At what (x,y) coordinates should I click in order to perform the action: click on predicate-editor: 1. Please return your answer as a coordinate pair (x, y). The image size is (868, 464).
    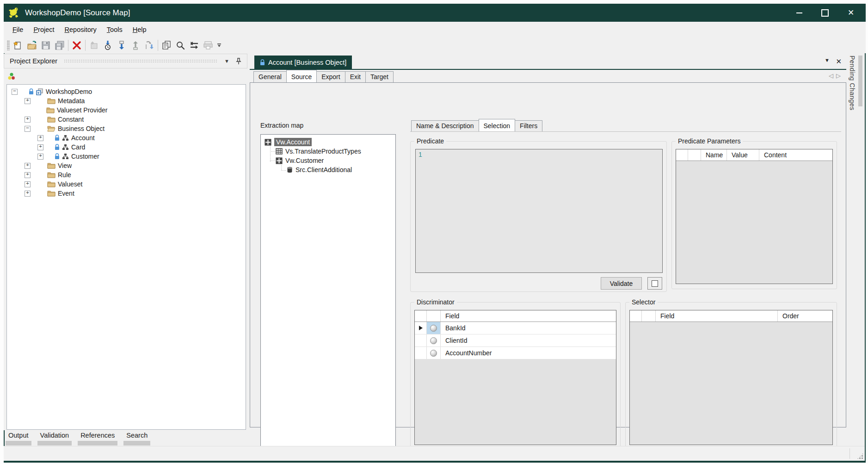
    Looking at the image, I should click on (539, 211).